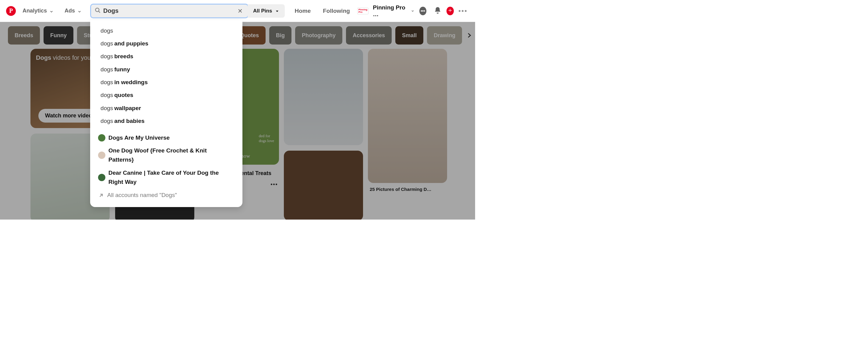  What do you see at coordinates (166, 114) in the screenshot?
I see `search-autocomplete-dropdown: dogsdogsand puppiesdogsbreedsdogsfunnydo…` at bounding box center [166, 114].